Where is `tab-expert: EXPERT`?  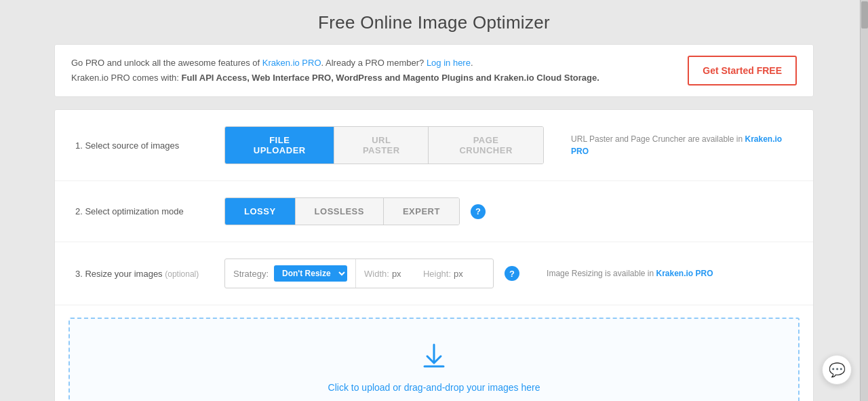 tab-expert: EXPERT is located at coordinates (422, 212).